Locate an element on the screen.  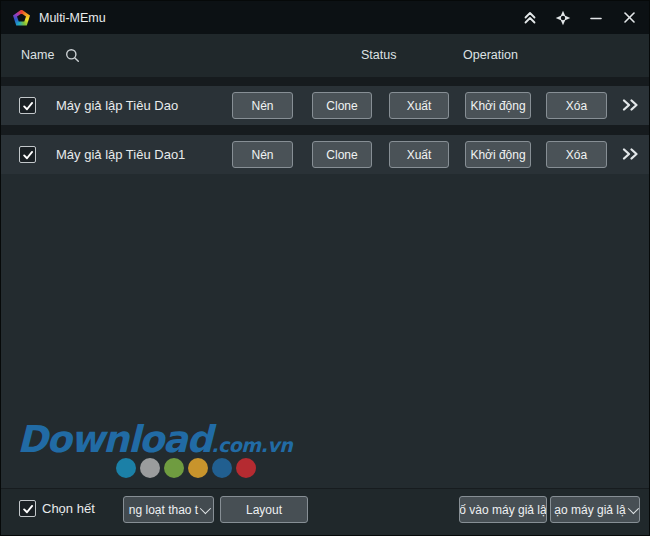
close-icon is located at coordinates (629, 18).